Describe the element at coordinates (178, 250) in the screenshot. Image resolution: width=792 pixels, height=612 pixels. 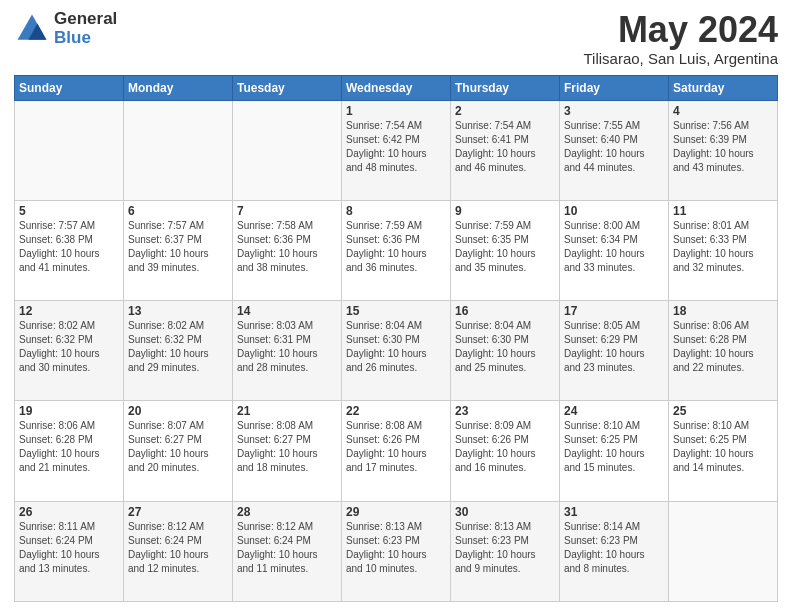
I see `calendar-cell: 6Sunrise: 7:57 AM Sunset: 6:37 PM Daylig…` at that location.